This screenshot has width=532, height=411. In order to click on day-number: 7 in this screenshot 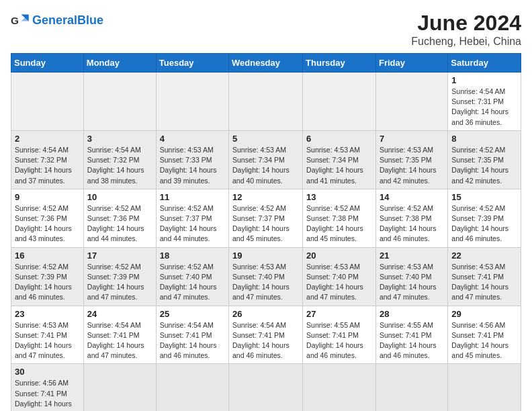, I will do `click(412, 138)`.